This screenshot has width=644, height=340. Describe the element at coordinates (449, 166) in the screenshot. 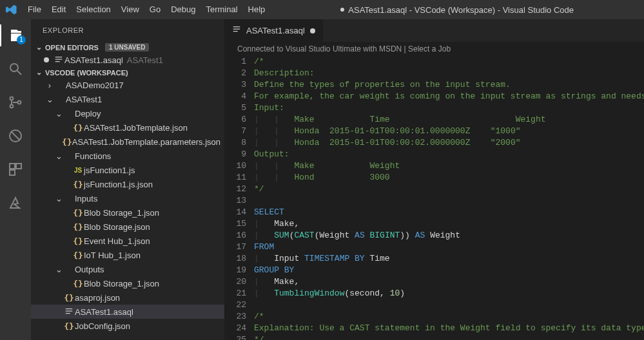

I see `code-line: | | Make Weight` at that location.